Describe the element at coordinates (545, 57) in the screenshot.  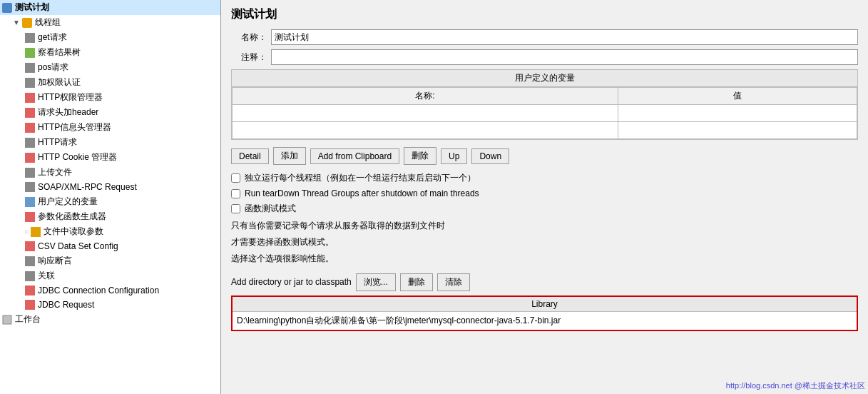
I see `comment-row: 注释：` at that location.